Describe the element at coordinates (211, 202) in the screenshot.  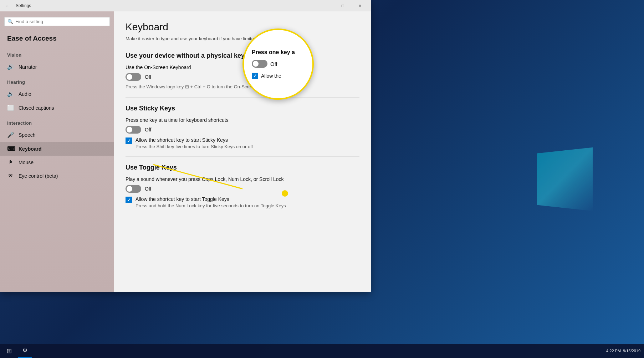
I see `toggle-keys-checkbox-content: Allow the shortcut key to start Toggle K…` at that location.